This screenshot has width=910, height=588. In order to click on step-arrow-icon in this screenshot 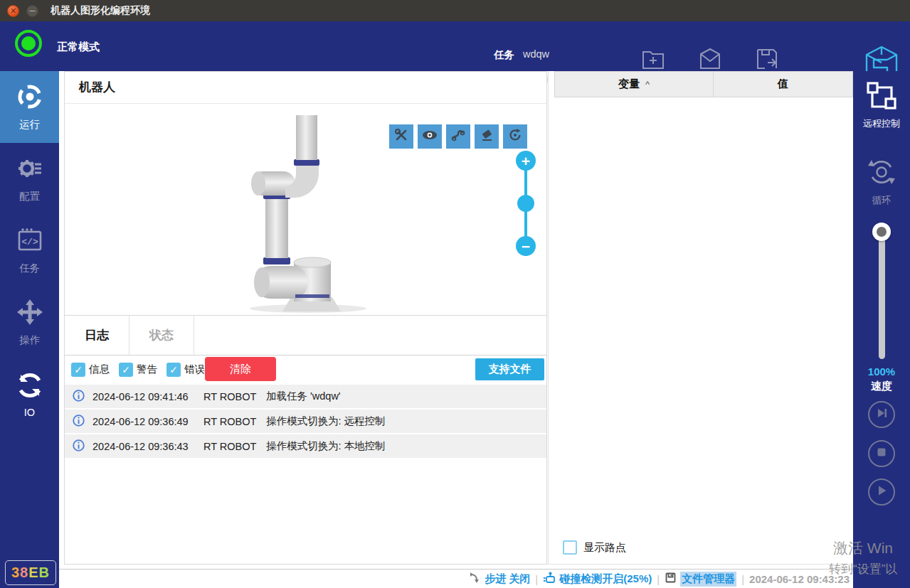, I will do `click(475, 579)`.